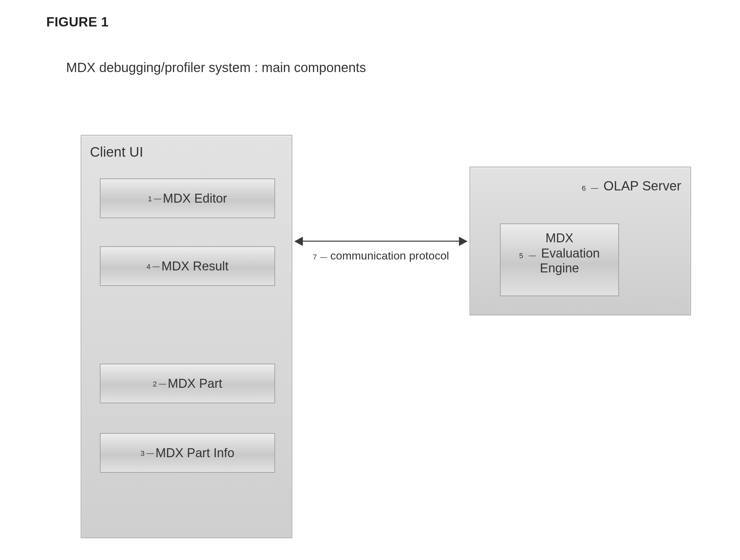 The image size is (740, 560). I want to click on ref-number: 1, so click(150, 199).